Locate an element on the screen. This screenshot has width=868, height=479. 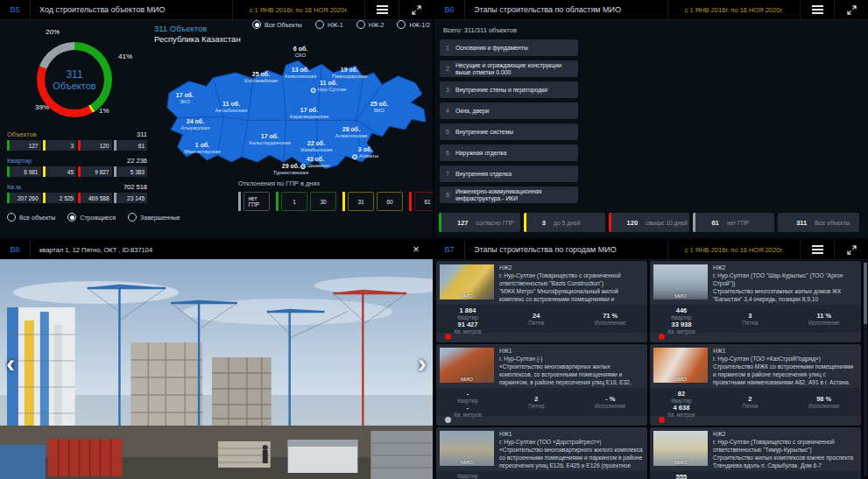
stat-row-sqm: Кв.м.702 518 207 260 2 525 469 588 23 14… is located at coordinates (77, 193).